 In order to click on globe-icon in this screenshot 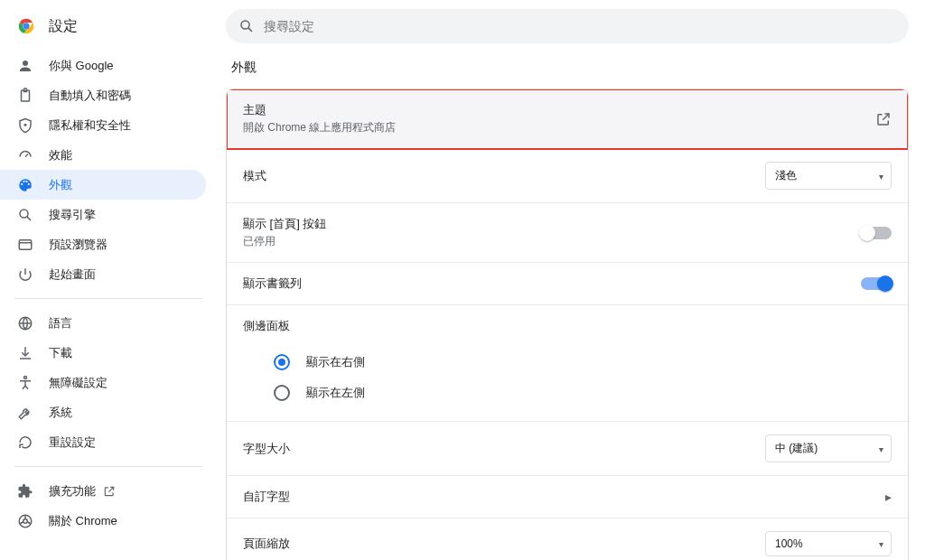, I will do `click(25, 323)`.